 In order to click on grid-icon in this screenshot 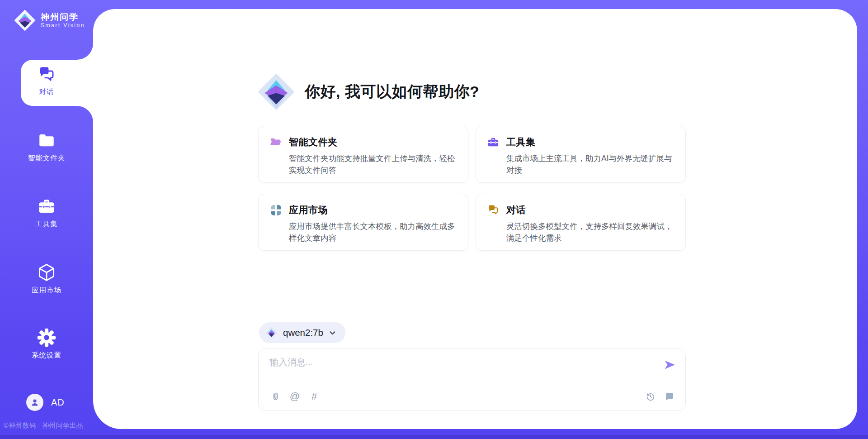, I will do `click(276, 210)`.